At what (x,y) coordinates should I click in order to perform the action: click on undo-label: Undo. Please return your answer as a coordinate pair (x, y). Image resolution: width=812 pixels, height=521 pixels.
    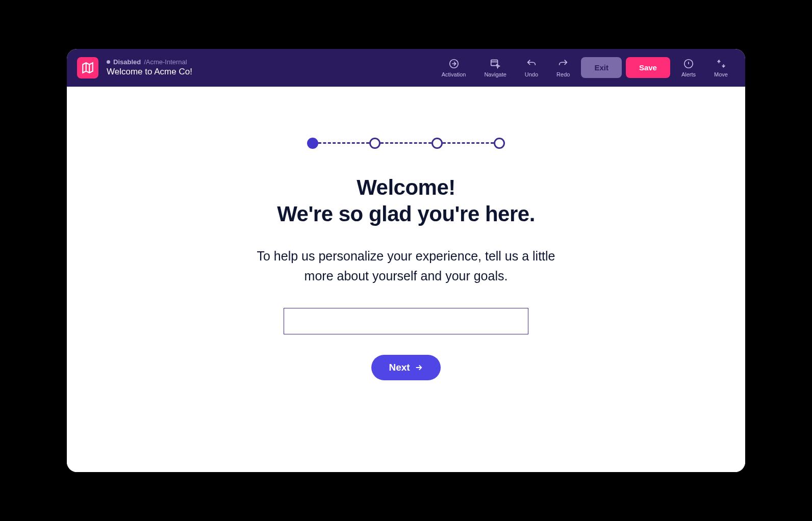
    Looking at the image, I should click on (531, 74).